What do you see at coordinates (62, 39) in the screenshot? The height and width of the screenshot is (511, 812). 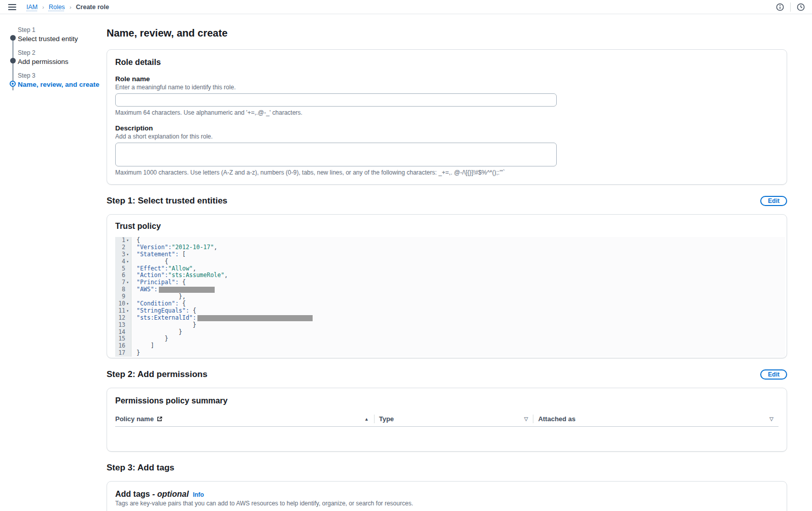 I see `step-label: Select trusted entity` at bounding box center [62, 39].